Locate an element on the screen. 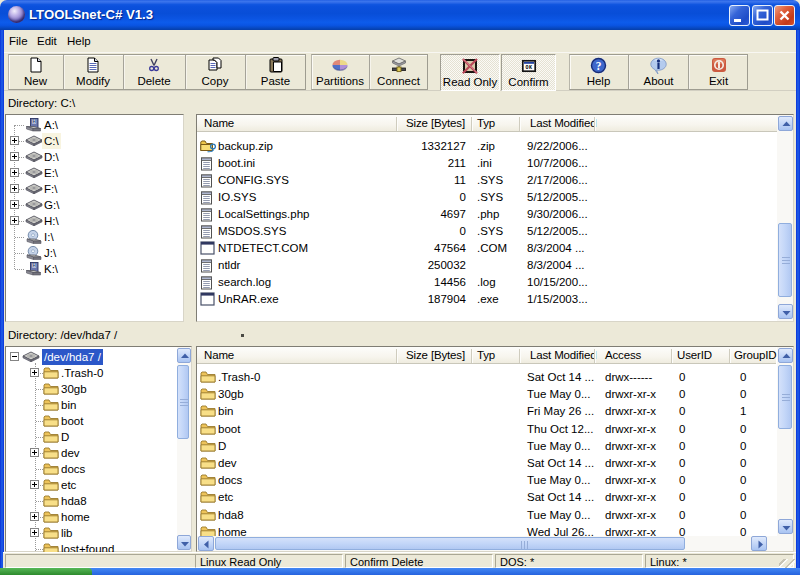  svg-text: OK is located at coordinates (528, 68).